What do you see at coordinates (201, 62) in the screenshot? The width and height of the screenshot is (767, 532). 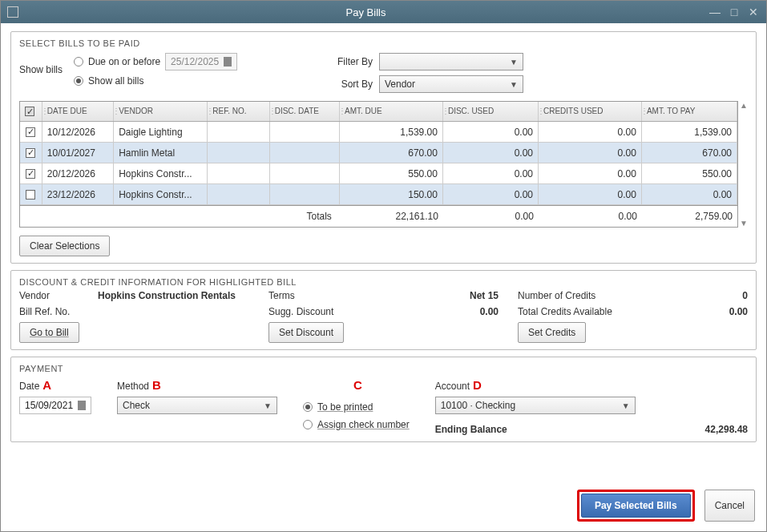 I see `due-date-input: 25/12/2025` at bounding box center [201, 62].